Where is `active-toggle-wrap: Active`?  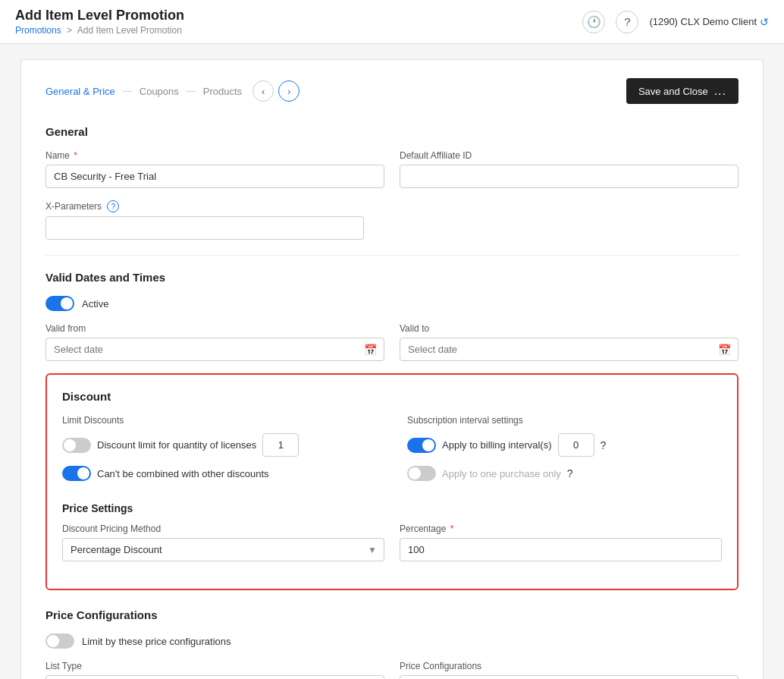 active-toggle-wrap: Active is located at coordinates (392, 303).